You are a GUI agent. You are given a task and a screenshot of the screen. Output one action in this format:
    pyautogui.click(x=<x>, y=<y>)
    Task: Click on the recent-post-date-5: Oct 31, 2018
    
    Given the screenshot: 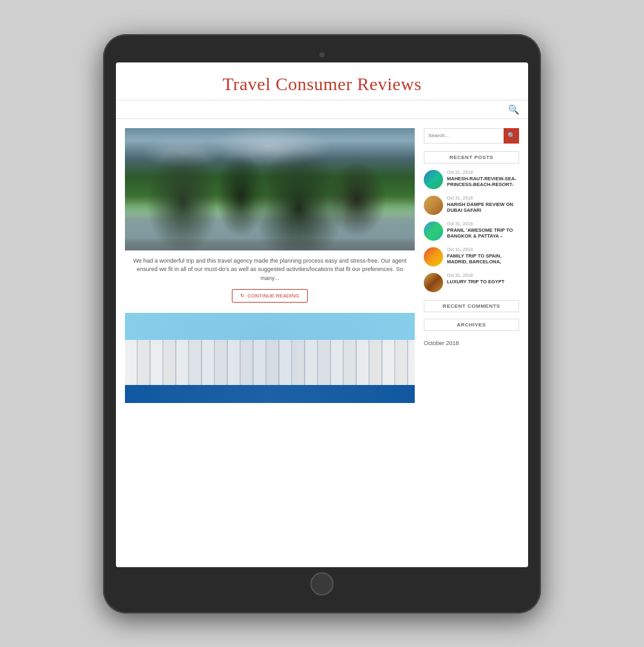 What is the action you would take?
    pyautogui.click(x=483, y=276)
    